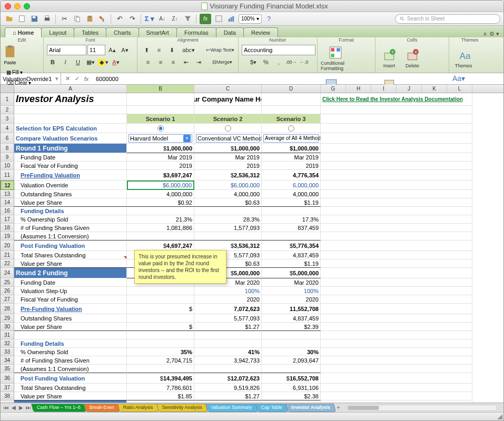 This screenshot has width=504, height=421. I want to click on scenario-1-radio, so click(161, 128).